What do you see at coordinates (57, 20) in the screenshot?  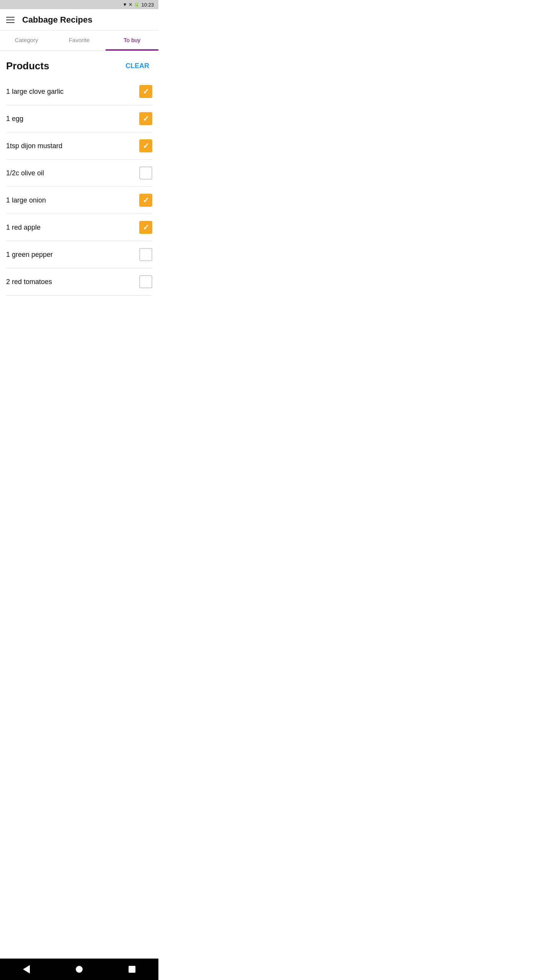 I see `page-title: Cabbage Recipes` at bounding box center [57, 20].